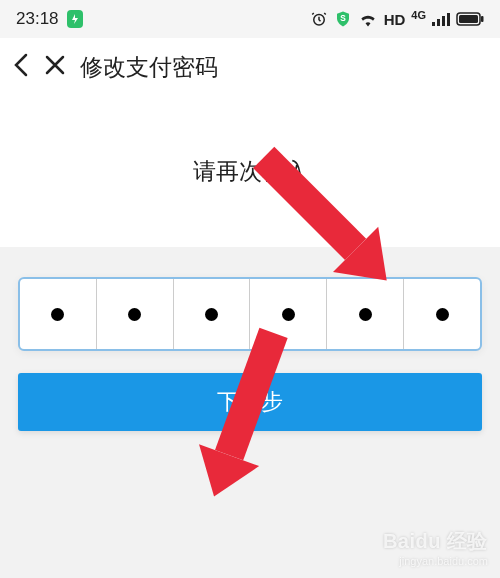  What do you see at coordinates (395, 20) in the screenshot?
I see `hd-label: HD` at bounding box center [395, 20].